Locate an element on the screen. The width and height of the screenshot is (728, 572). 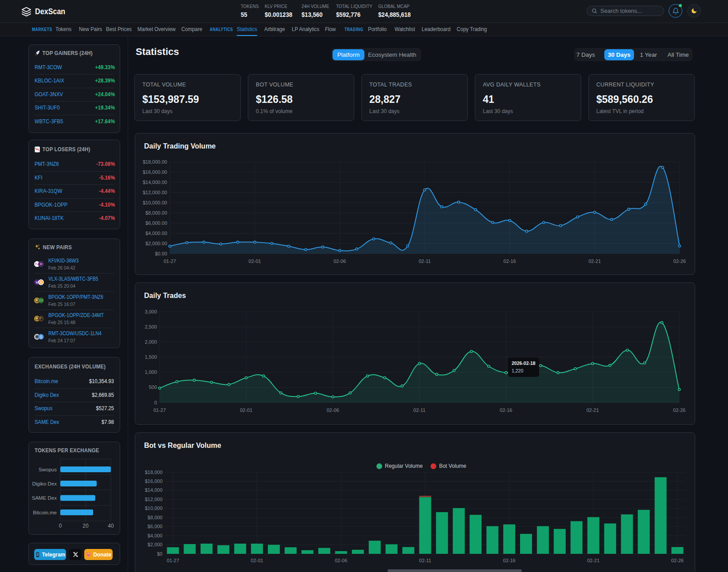
svg-text: $12,000.00 is located at coordinates (155, 192).